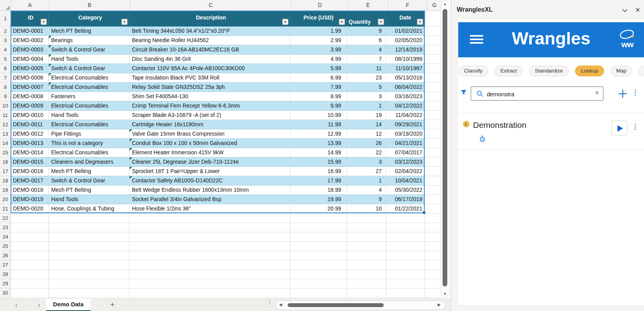 The image size is (644, 311). What do you see at coordinates (89, 181) in the screenshot?
I see `cell-category: Switch & Control Gear` at bounding box center [89, 181].